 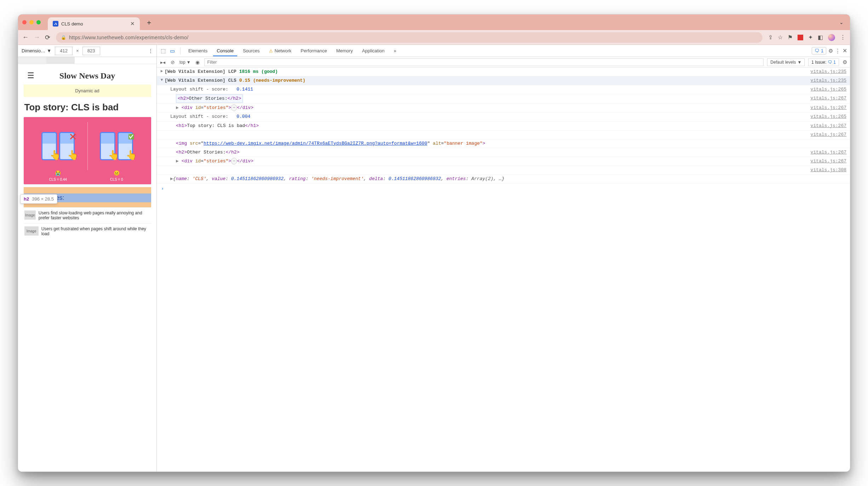 What do you see at coordinates (821, 37) in the screenshot?
I see `sidepanel-icon: ◧` at bounding box center [821, 37].